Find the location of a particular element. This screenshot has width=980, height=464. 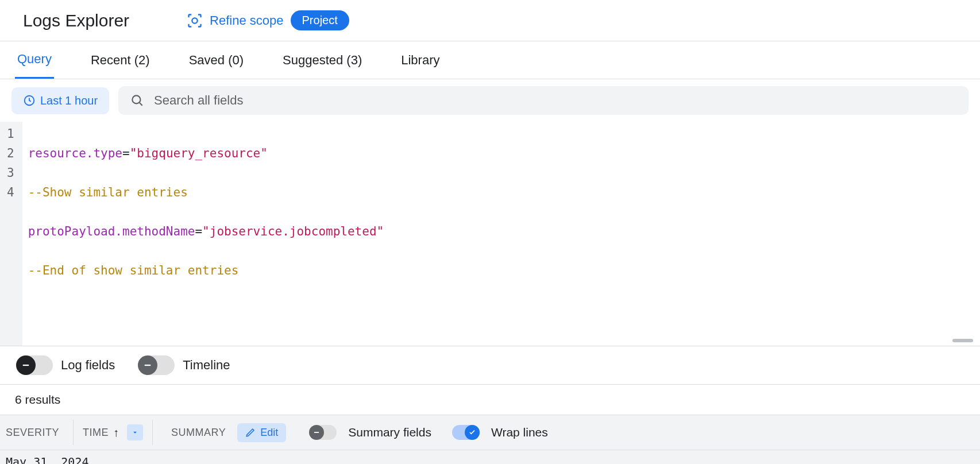

tab-library: Library is located at coordinates (420, 60).